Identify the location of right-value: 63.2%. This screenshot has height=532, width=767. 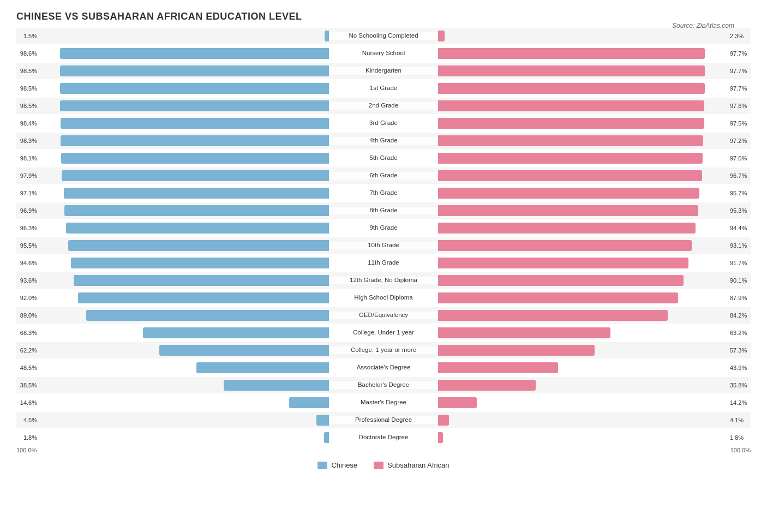
(740, 333).